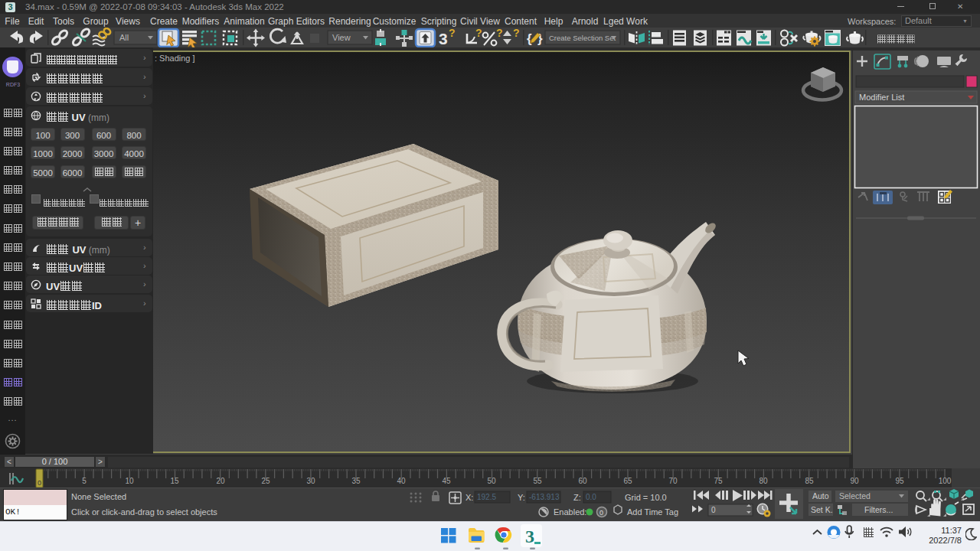 This screenshot has width=980, height=551. Describe the element at coordinates (266, 481) in the screenshot. I see `svg-text: 25` at that location.